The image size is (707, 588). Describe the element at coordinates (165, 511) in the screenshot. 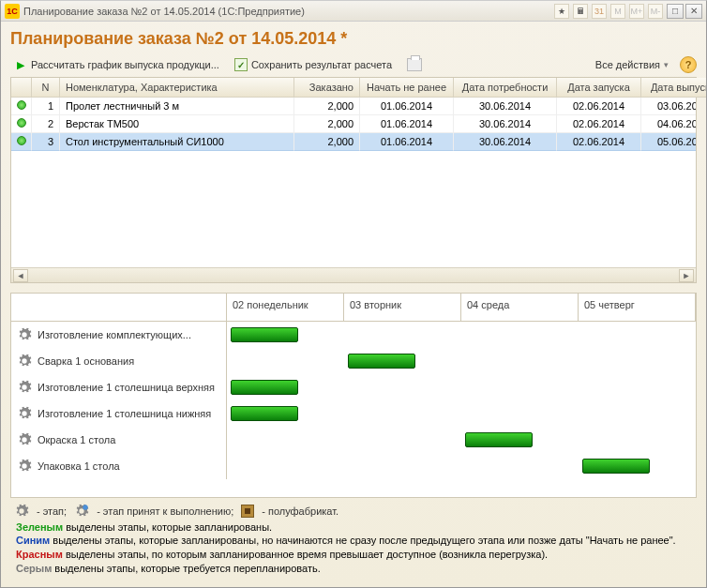

I see `legend-stage-accepted: - этап принят к выполнению;` at that location.